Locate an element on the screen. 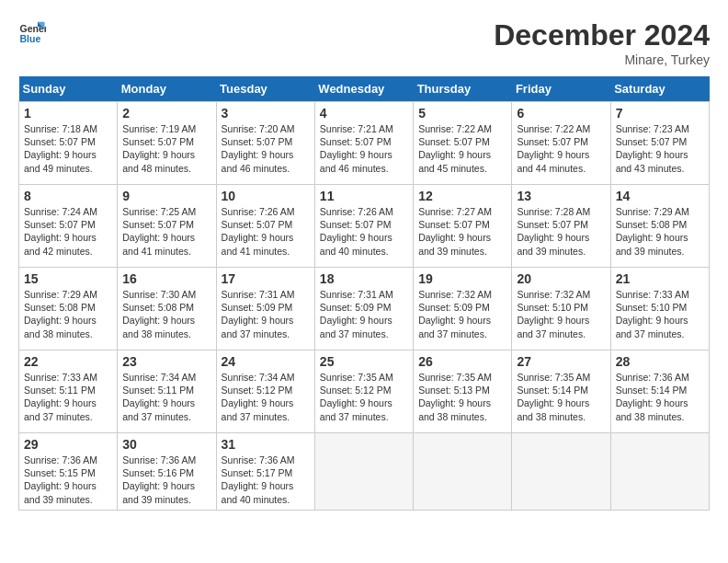  calendar-cell: 11Sunrise: 7:26 AMSunset: 5:07 PMDayligh… is located at coordinates (364, 226).